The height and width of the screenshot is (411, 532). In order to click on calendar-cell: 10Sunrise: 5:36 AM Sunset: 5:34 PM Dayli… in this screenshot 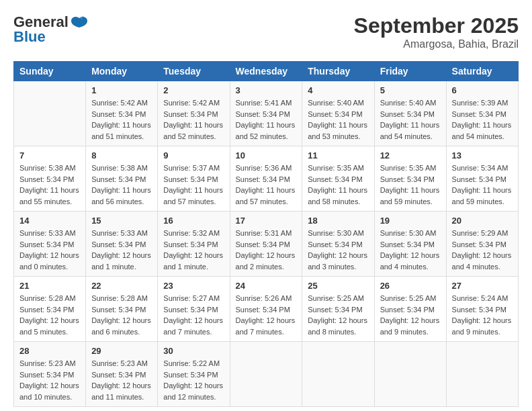, I will do `click(266, 179)`.